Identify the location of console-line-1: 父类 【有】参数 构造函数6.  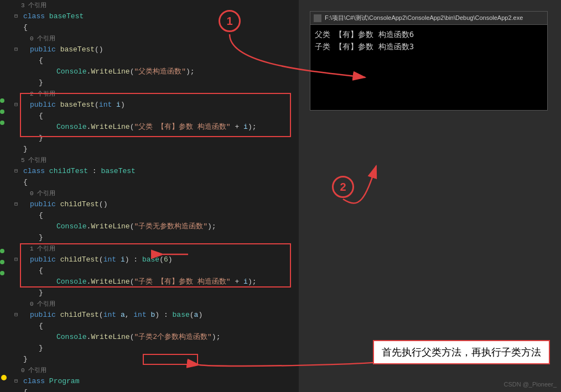
(429, 34).